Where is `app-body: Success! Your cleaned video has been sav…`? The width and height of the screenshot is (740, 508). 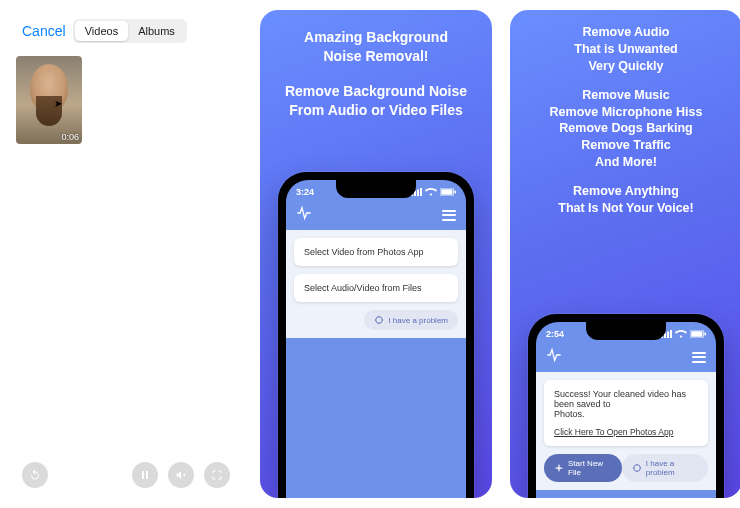
app-body: Success! Your cleaned video has been sav… is located at coordinates (626, 431).